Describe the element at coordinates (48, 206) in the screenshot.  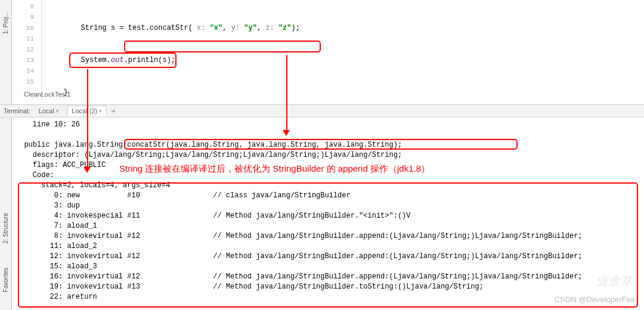
I see `term-line: 3: dup` at that location.